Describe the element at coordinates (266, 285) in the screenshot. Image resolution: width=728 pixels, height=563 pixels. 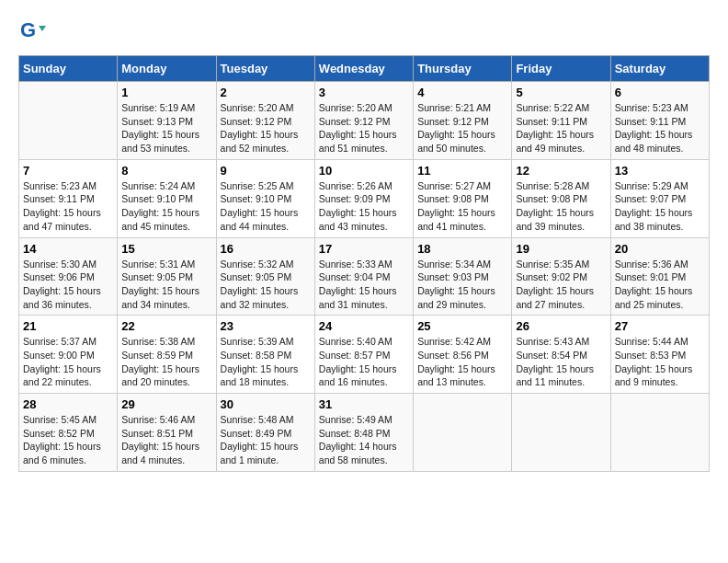
I see `day-info: Sunrise: 5:32 AM Sunset: 9:05 PM Dayligh…` at that location.